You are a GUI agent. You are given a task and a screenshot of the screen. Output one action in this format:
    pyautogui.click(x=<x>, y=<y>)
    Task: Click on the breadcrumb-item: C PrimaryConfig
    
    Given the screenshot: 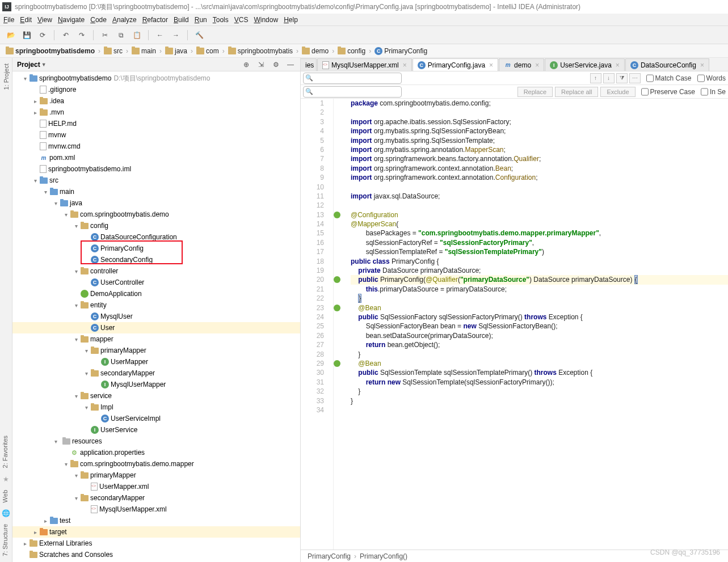 What is the action you would take?
    pyautogui.click(x=401, y=51)
    